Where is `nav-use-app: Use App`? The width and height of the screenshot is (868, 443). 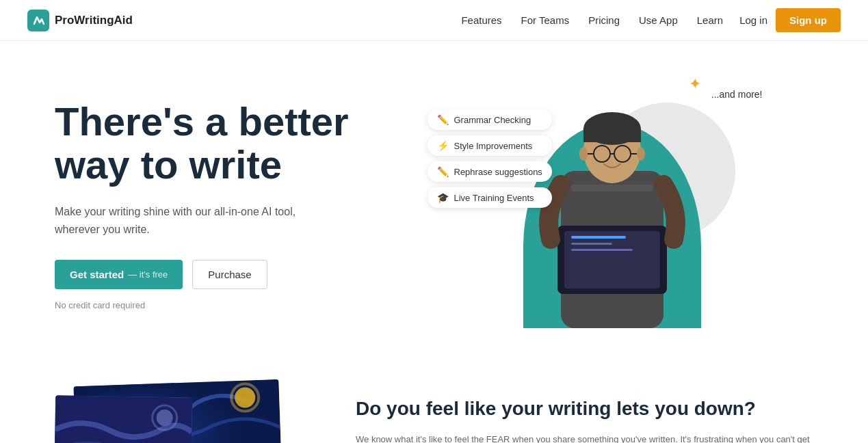
nav-use-app: Use App is located at coordinates (658, 21).